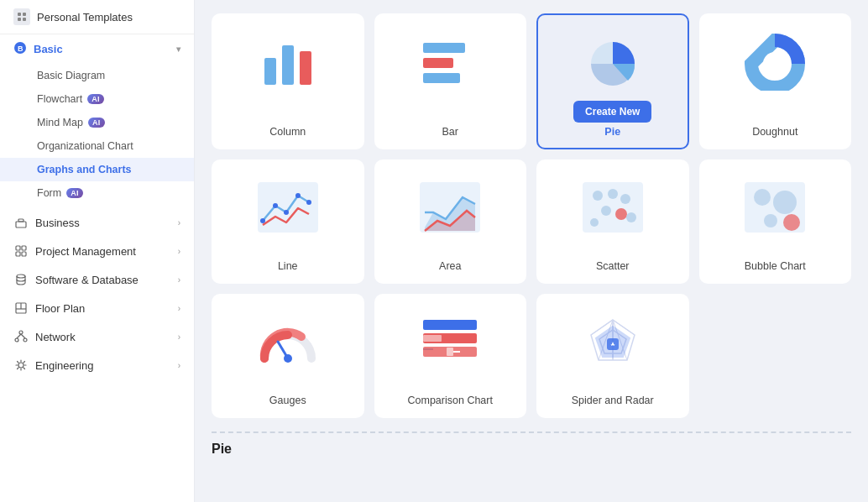 The height and width of the screenshot is (502, 868). What do you see at coordinates (450, 208) in the screenshot?
I see `area-chart-icon` at bounding box center [450, 208].